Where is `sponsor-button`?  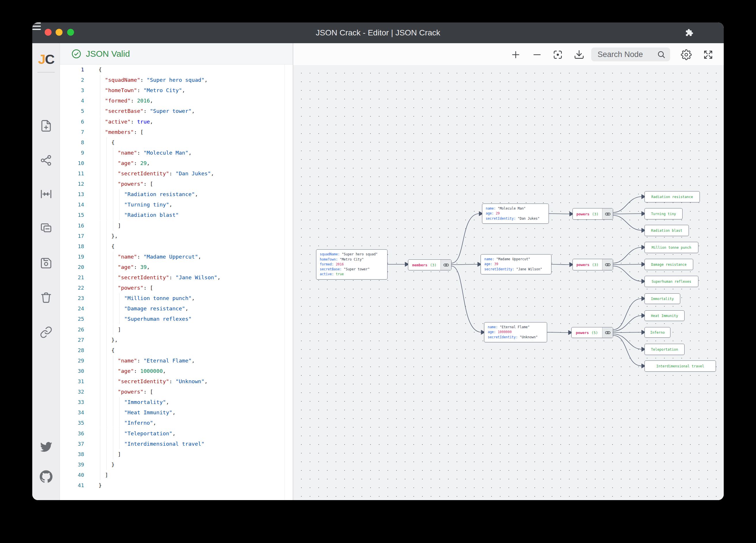 sponsor-button is located at coordinates (46, 499).